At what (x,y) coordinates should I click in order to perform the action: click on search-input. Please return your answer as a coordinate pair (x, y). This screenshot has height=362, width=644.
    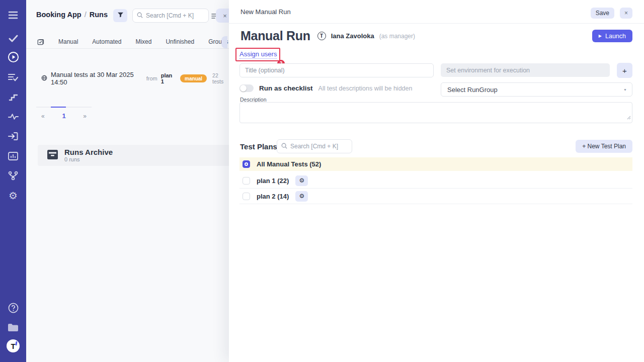
    Looking at the image, I should click on (175, 16).